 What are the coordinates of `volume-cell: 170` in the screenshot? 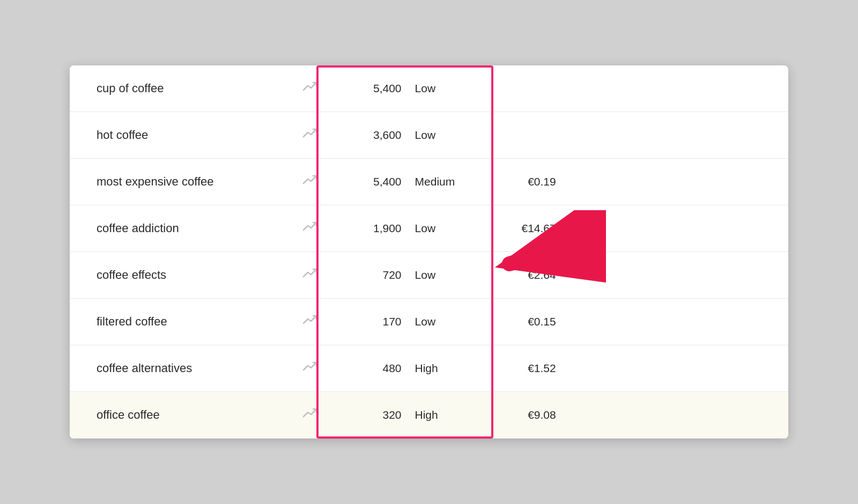 It's located at (373, 322).